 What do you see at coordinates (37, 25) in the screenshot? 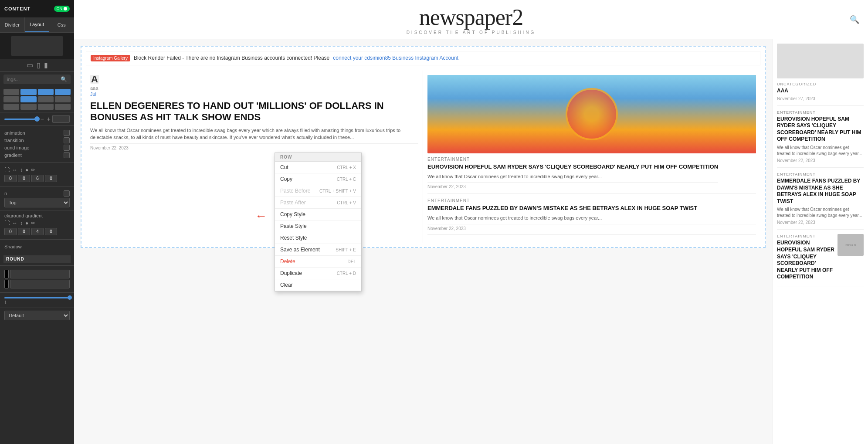
I see `tab-layout: Layout` at bounding box center [37, 25].